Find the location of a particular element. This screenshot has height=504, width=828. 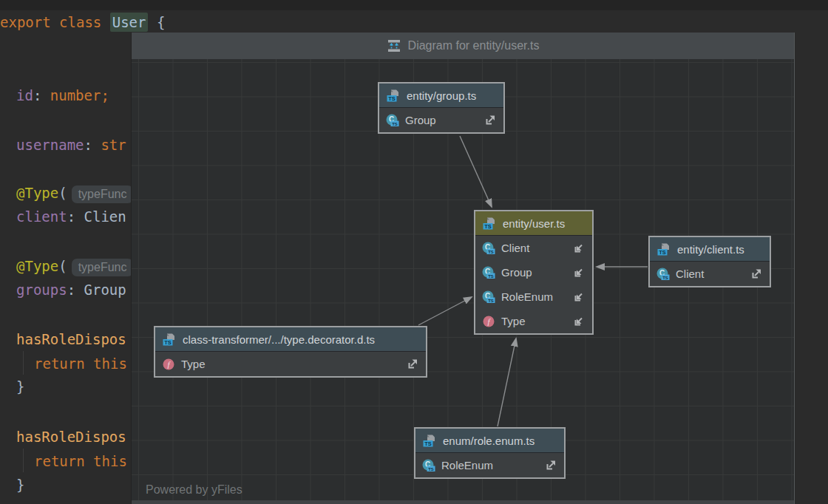

code-line: hasRoleDispos is located at coordinates (71, 340).